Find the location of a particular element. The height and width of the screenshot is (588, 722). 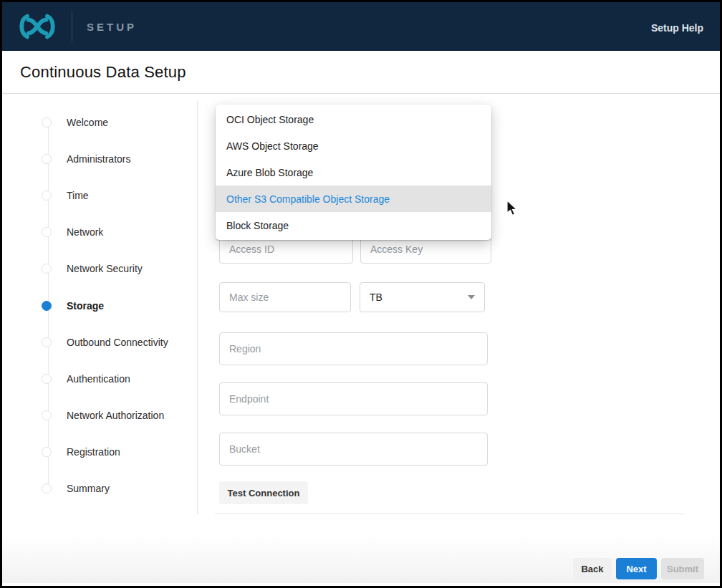

wizard-stepper: Welcome Administrators Time Network Netw… is located at coordinates (105, 305).